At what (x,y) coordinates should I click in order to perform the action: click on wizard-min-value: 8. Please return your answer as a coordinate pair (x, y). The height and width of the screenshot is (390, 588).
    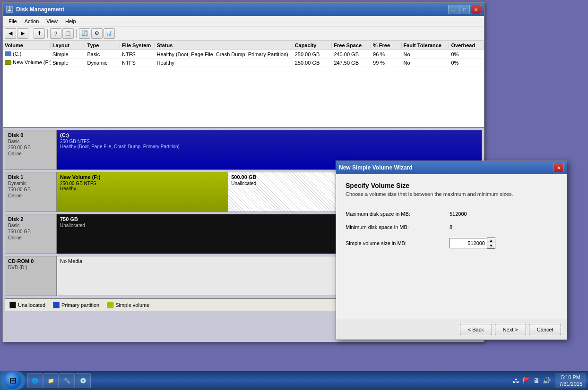
    Looking at the image, I should click on (451, 227).